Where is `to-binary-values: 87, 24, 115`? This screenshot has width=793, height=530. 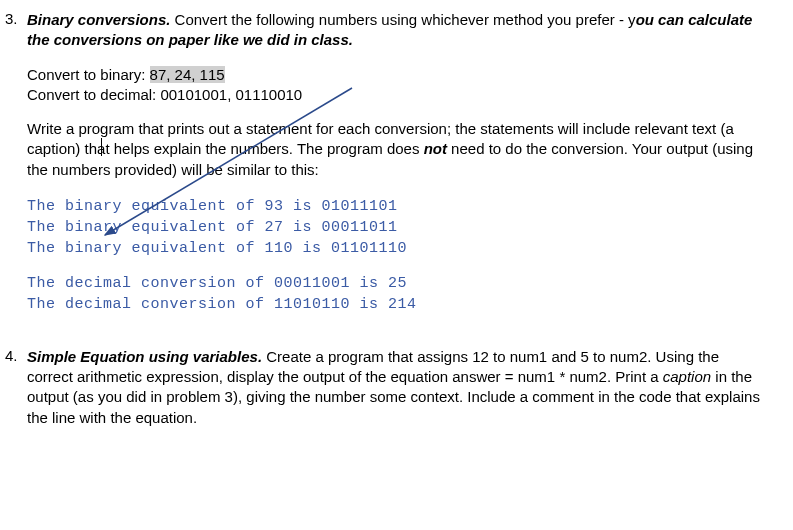 to-binary-values: 87, 24, 115 is located at coordinates (188, 74).